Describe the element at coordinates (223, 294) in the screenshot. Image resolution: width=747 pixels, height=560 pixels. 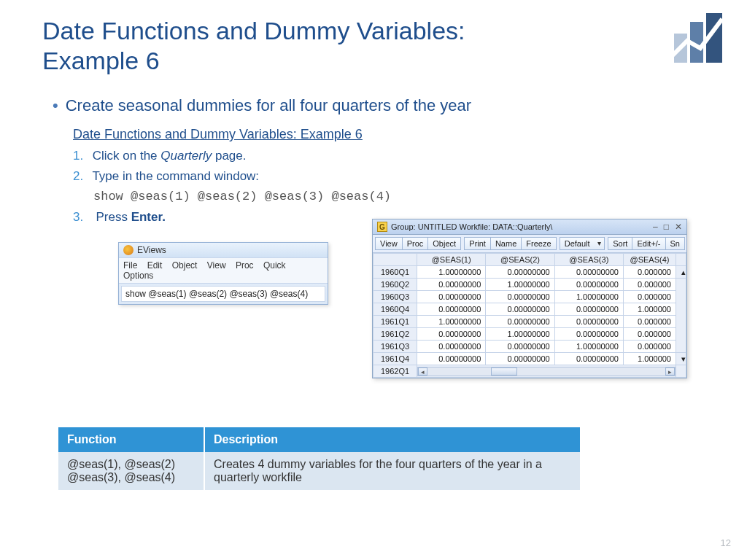
I see `command-input: show @seas(1) @seas(2) @seas(3) @seas(4)` at that location.